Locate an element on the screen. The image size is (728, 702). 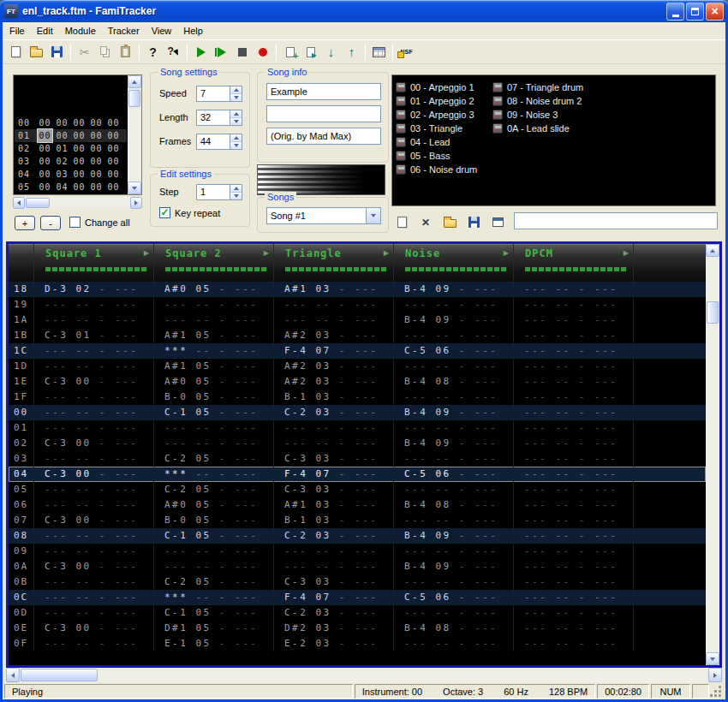
frame-row: 000000000000 is located at coordinates (70, 123).